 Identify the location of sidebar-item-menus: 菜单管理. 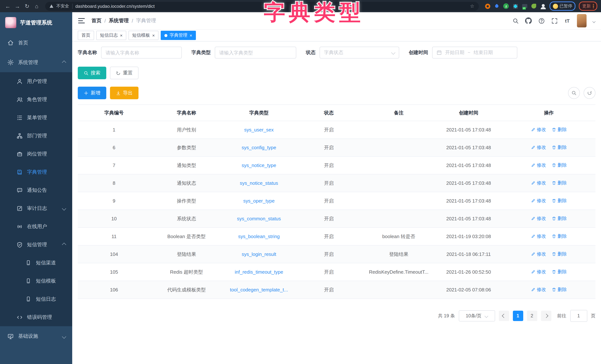
(36, 118).